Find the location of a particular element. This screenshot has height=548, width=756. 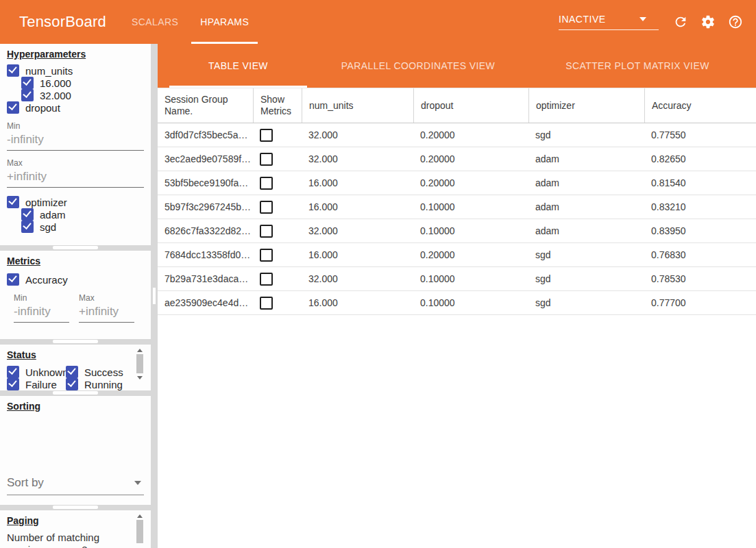

tab-parallel-coordinates-view: PARALLEL COORDINATES VIEW is located at coordinates (418, 66).